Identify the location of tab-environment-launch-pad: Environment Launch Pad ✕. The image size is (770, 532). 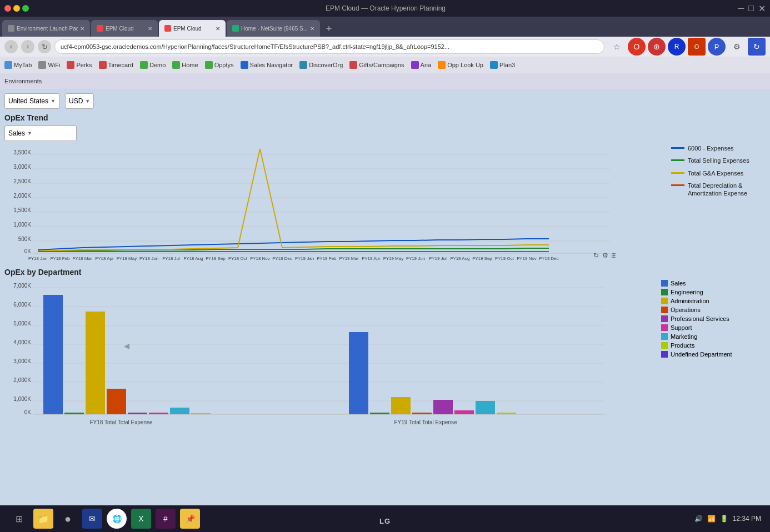
(46, 28).